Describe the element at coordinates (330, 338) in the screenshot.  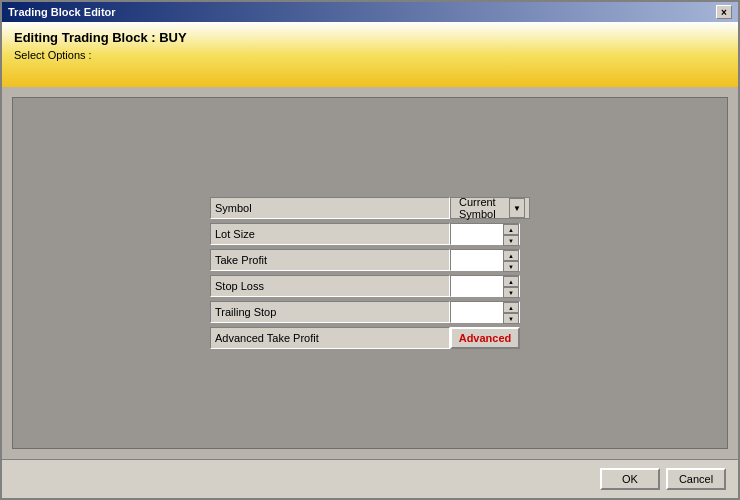
I see `advanced-take-profit-label: Advanced Take Profit` at that location.